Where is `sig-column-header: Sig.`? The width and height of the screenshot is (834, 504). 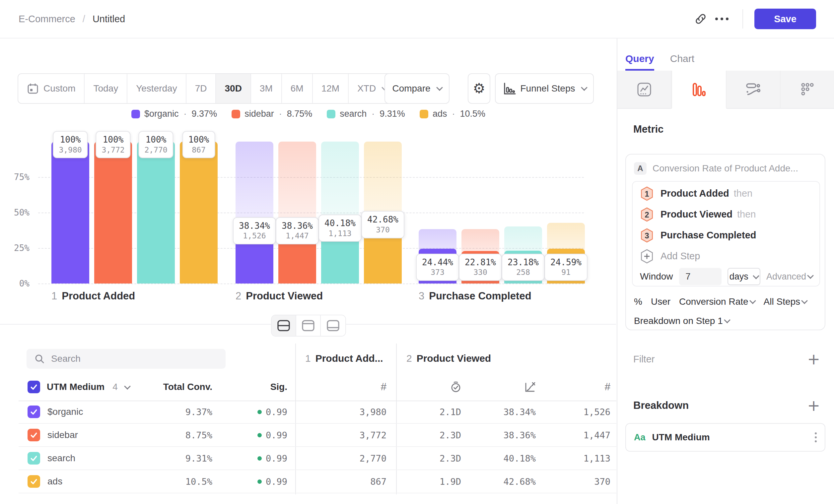
sig-column-header: Sig. is located at coordinates (250, 387).